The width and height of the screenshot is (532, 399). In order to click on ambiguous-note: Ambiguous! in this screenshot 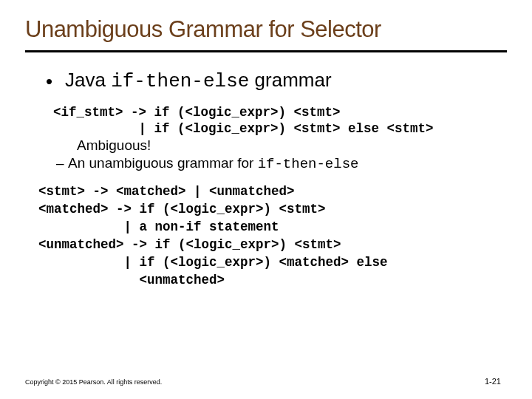, I will do `click(292, 146)`.